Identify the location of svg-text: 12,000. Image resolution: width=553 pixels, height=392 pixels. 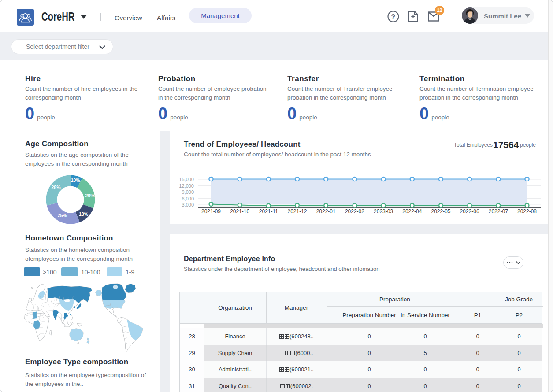
(186, 186).